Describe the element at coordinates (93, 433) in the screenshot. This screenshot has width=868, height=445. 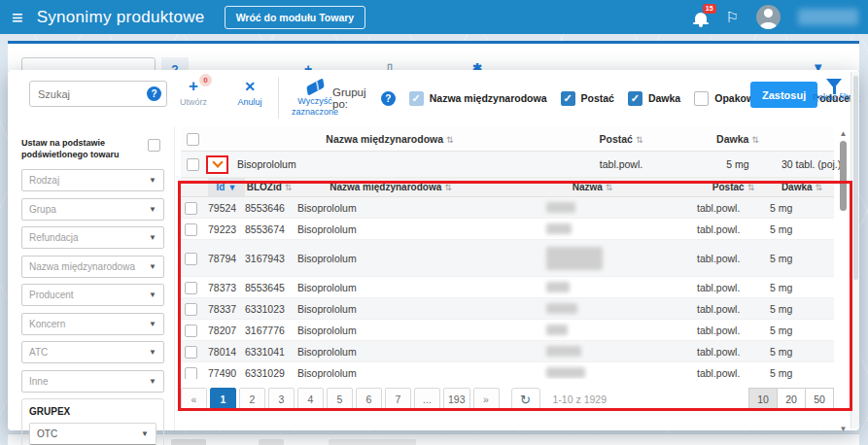
I see `grupex-select-otc: OTC▼` at that location.